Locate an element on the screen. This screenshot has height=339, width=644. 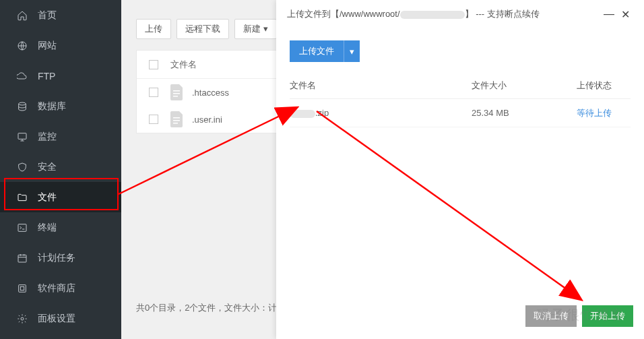
sidebar-item-label: 文件 is located at coordinates (47, 197).